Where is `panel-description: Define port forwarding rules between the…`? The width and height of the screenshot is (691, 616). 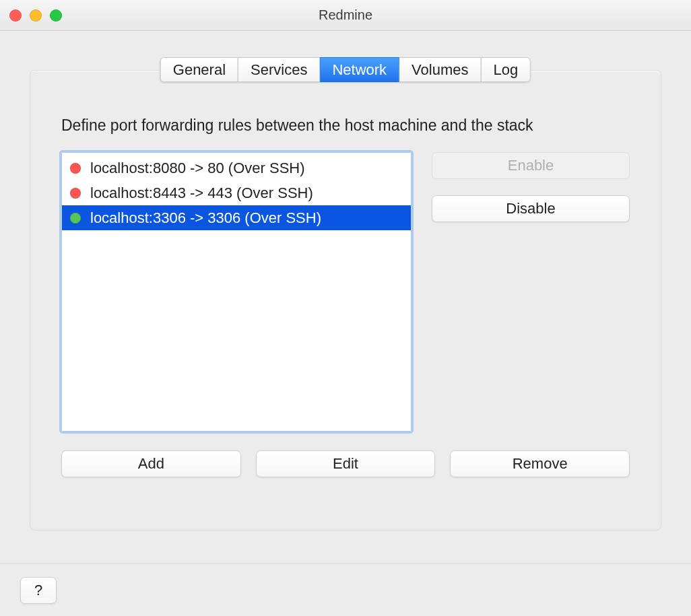 panel-description: Define port forwarding rules between the… is located at coordinates (346, 125).